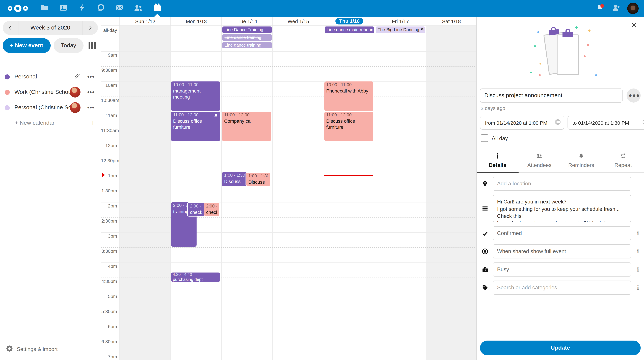 The image size is (644, 360). What do you see at coordinates (19, 8) in the screenshot?
I see `nextcloud-logo` at bounding box center [19, 8].